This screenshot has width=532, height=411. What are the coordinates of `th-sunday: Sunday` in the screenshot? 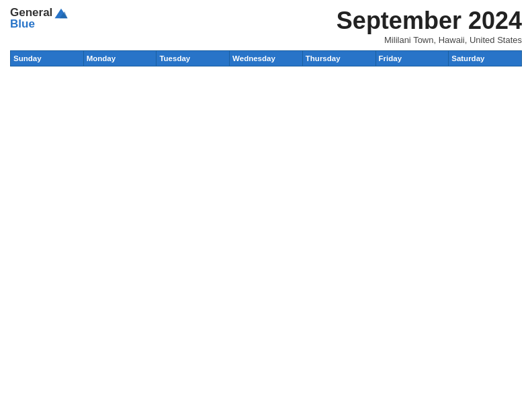 It's located at (47, 59).